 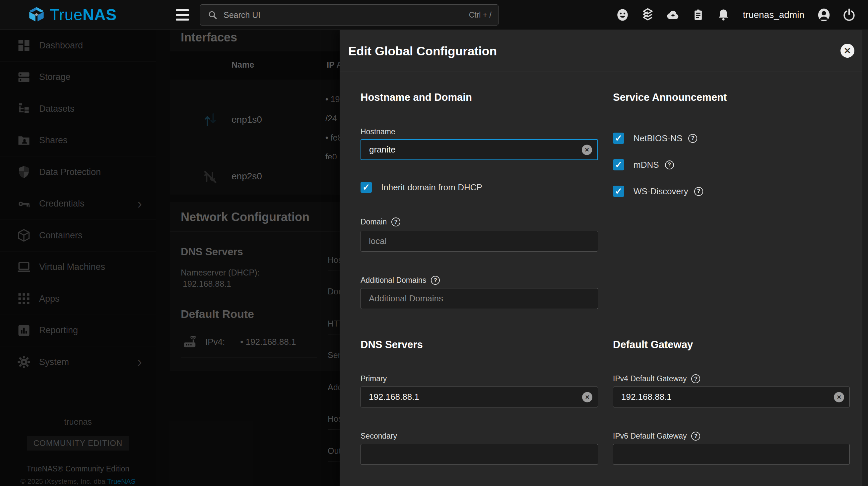 What do you see at coordinates (673, 15) in the screenshot?
I see `truenas-cloud-icon` at bounding box center [673, 15].